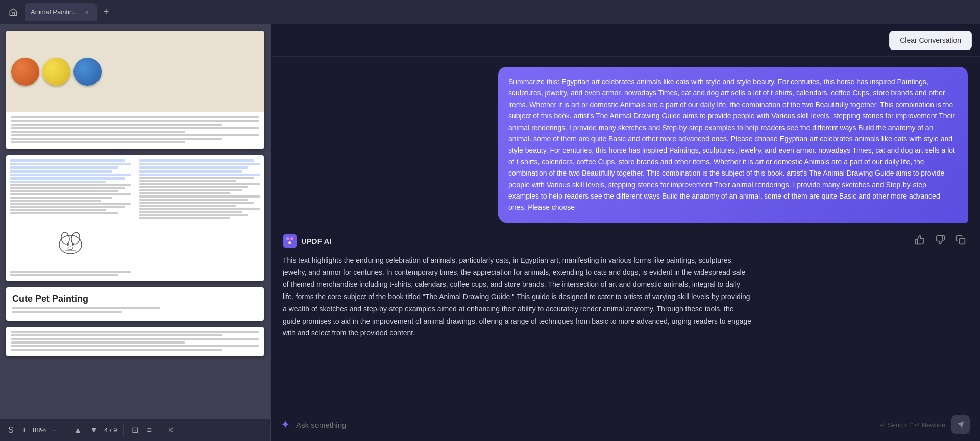 Image resolution: width=980 pixels, height=441 pixels. What do you see at coordinates (940, 241) in the screenshot?
I see `ai-action-buttons` at bounding box center [940, 241].